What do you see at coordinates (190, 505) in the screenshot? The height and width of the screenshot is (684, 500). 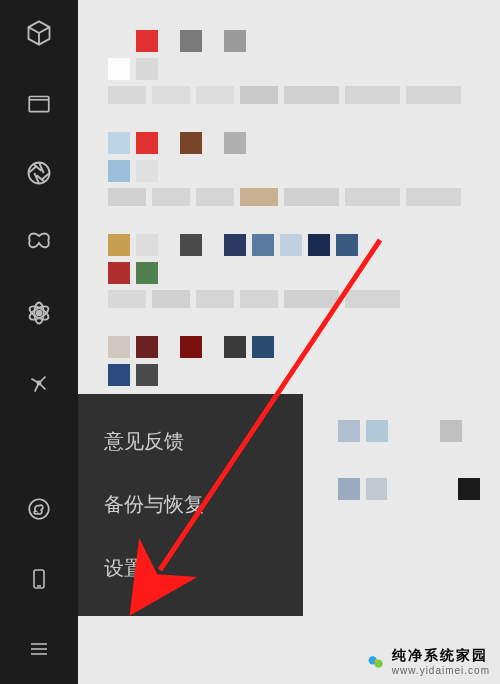 I see `popup-menu: 意见反馈 备份与恢复 设置` at bounding box center [190, 505].